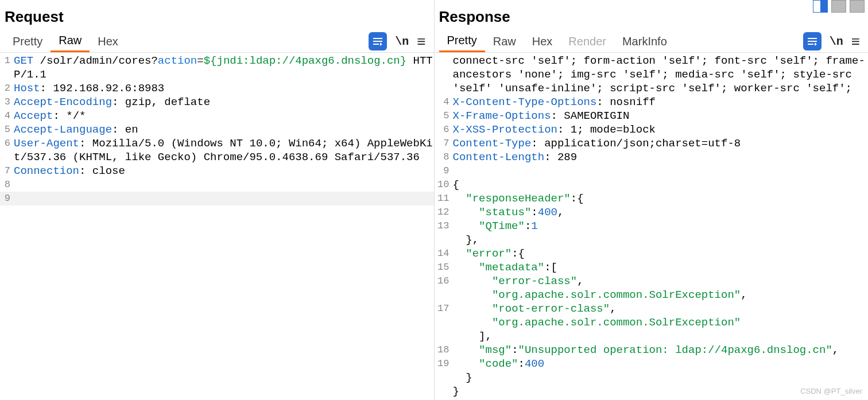 The width and height of the screenshot is (868, 400). What do you see at coordinates (660, 254) in the screenshot?
I see `response-line-14: "error":{` at bounding box center [660, 254].